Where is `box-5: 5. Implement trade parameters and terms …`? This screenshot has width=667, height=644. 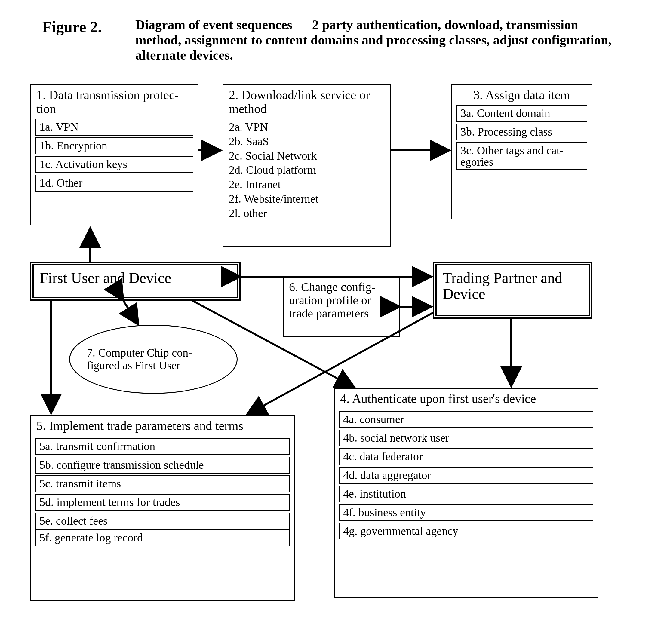 box-5: 5. Implement trade parameters and terms … is located at coordinates (162, 508).